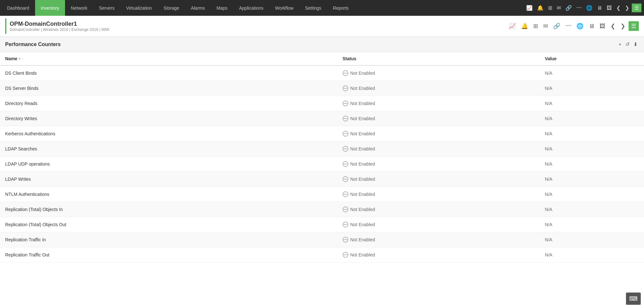  I want to click on nav-item-reports: Reports, so click(341, 8).